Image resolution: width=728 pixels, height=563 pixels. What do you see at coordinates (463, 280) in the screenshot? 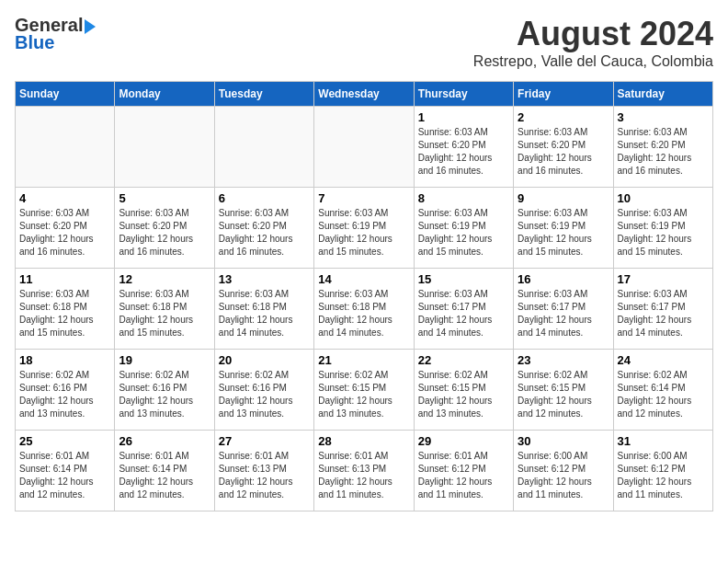
I see `day-number: 15` at bounding box center [463, 280].